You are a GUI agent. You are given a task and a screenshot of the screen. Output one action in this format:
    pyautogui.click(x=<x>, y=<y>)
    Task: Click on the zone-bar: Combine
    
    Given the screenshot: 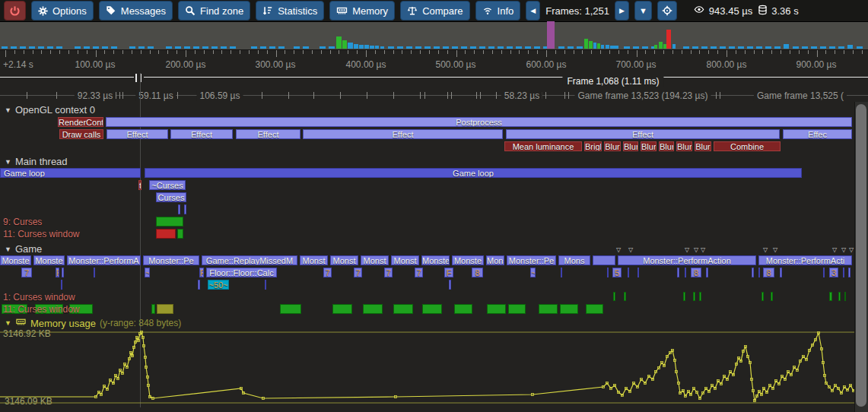 What is the action you would take?
    pyautogui.click(x=747, y=146)
    